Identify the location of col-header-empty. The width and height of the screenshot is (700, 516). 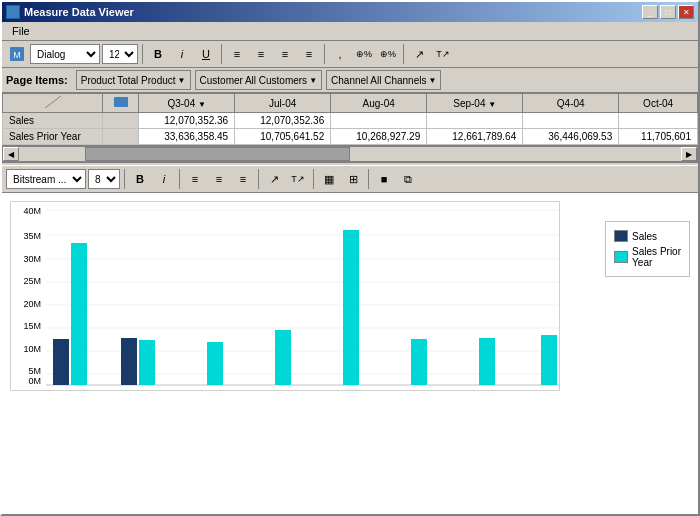
(53, 104).